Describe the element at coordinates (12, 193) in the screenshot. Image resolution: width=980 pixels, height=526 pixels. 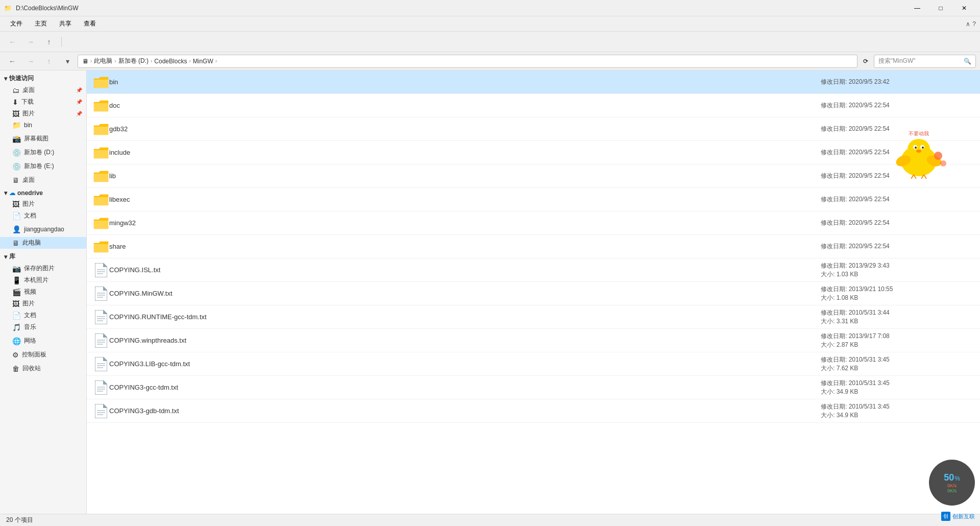
I see `cloud-icon: ☁` at that location.